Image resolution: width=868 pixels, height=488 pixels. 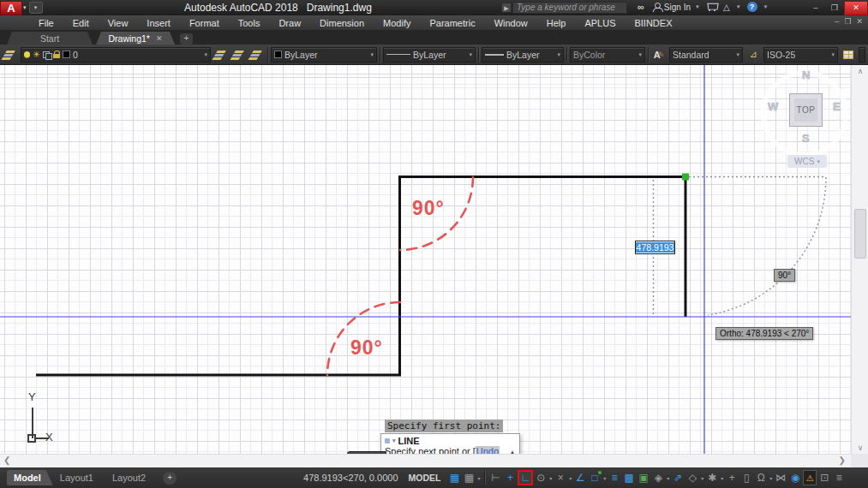 I want to click on autoscale-icon: ▯, so click(x=746, y=478).